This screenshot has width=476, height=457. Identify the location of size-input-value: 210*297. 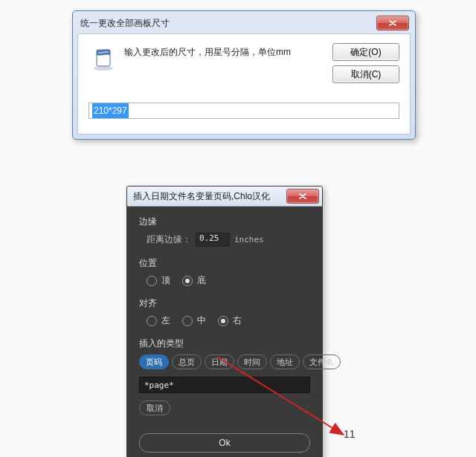
(110, 111).